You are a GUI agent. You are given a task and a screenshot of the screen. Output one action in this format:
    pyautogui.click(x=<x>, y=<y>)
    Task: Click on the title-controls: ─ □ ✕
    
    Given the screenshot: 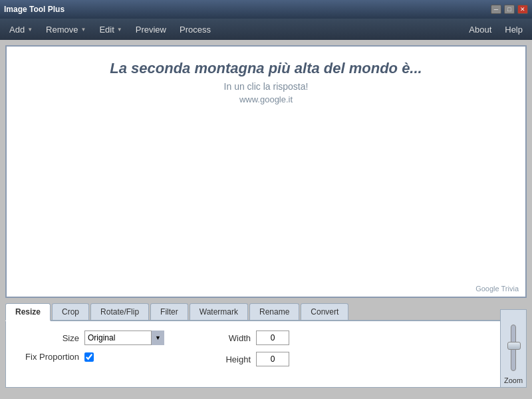 What is the action you would take?
    pyautogui.click(x=509, y=9)
    